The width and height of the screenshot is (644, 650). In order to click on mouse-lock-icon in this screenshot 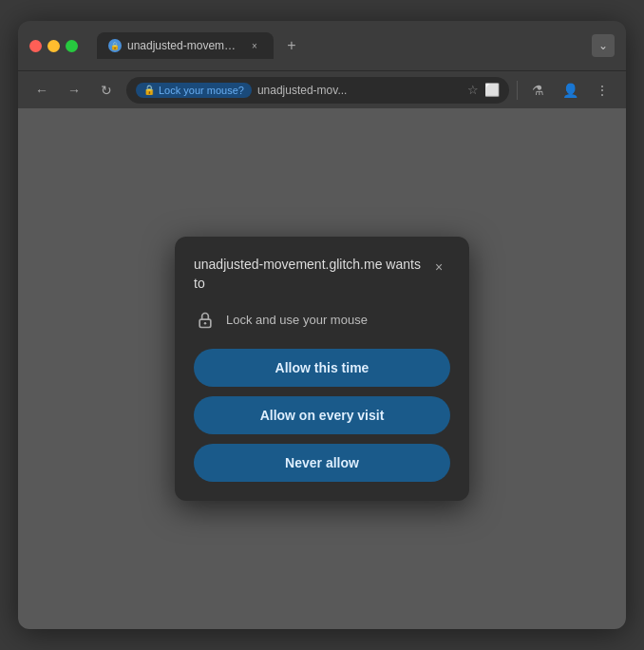, I will do `click(205, 320)`.